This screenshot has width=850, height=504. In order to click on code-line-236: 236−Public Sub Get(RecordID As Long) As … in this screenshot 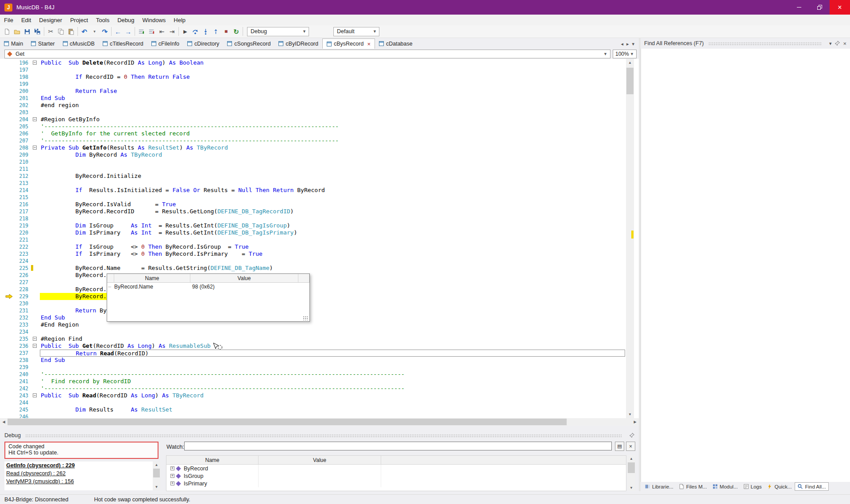, I will do `click(320, 346)`.